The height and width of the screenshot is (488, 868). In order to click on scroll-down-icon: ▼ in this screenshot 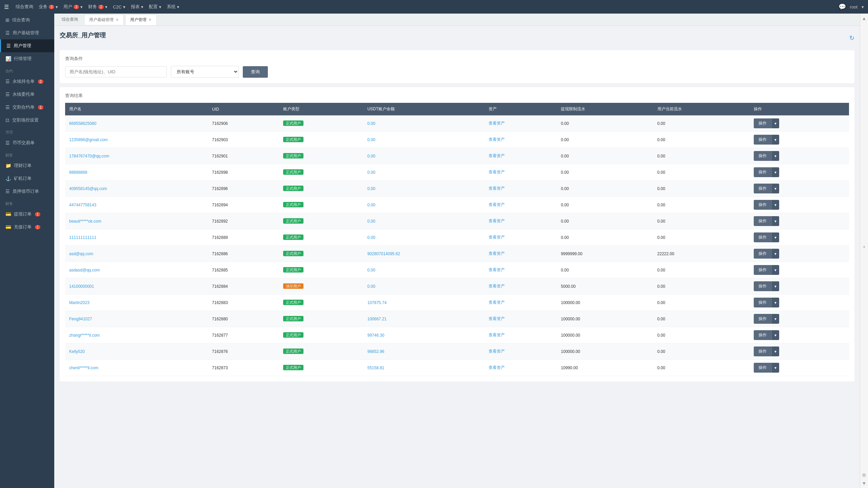, I will do `click(864, 483)`.